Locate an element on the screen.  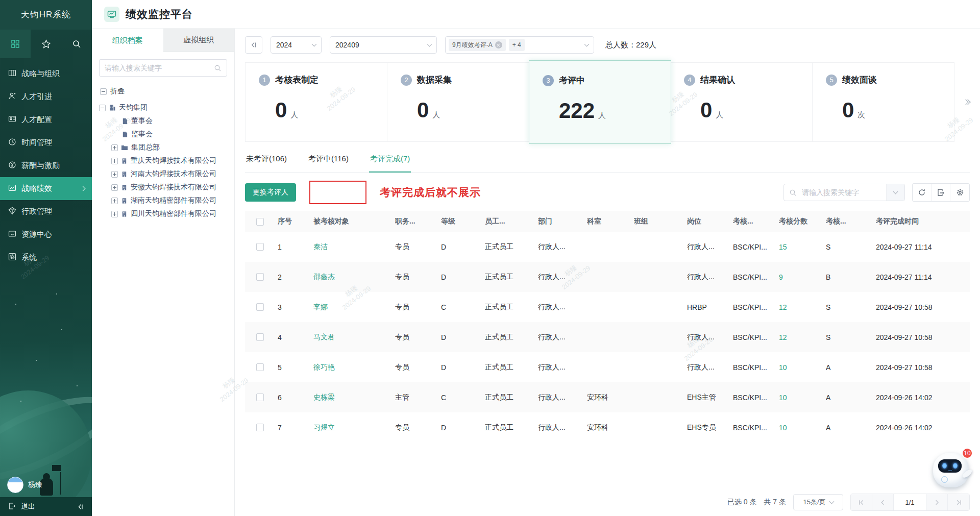
sidebar-item-strategy-org: 战略与组织 is located at coordinates (46, 73).